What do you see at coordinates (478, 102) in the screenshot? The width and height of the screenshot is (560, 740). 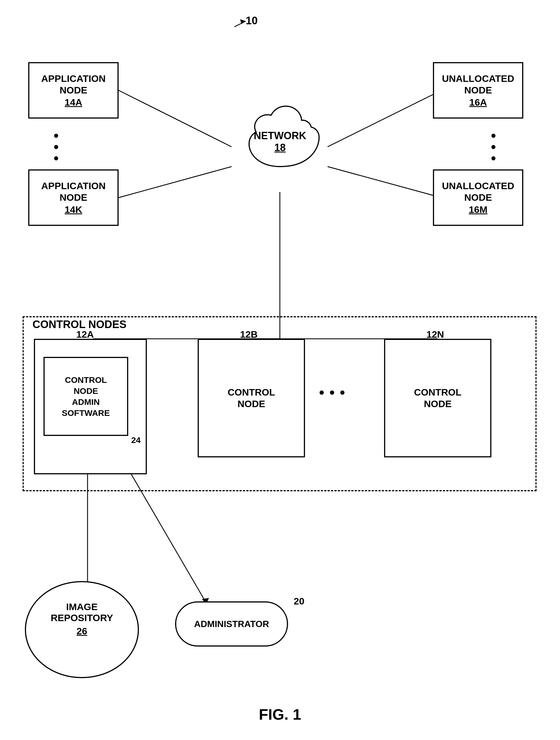 I see `unalloc-node-16a-ref: 16A` at bounding box center [478, 102].